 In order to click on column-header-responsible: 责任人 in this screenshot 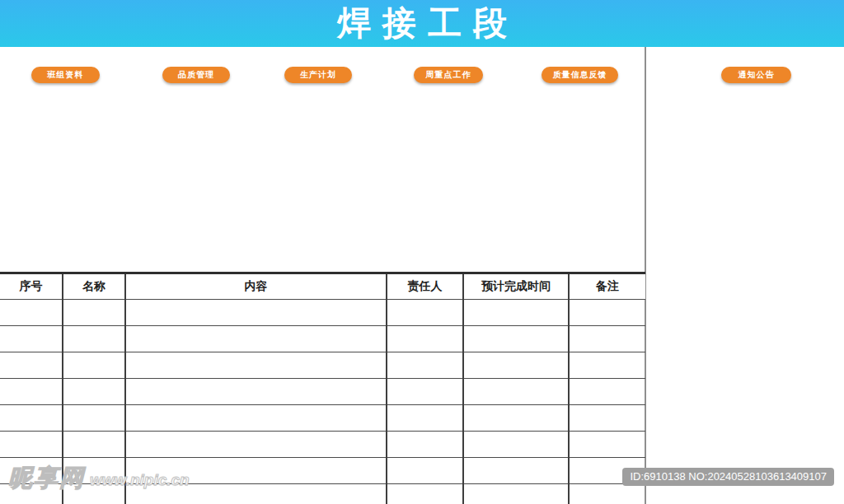, I will do `click(425, 287)`.